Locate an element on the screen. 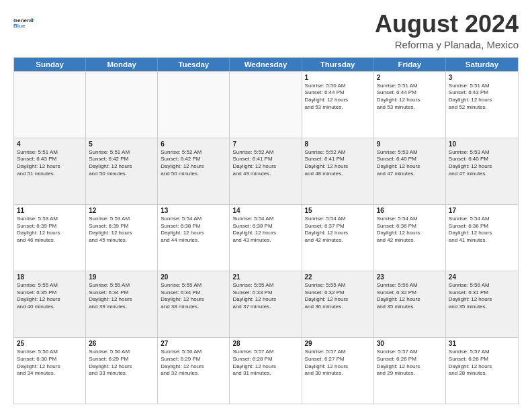  day-info: Sunrise: 5:50 AM Sunset: 6:44 PM Dayligh… is located at coordinates (338, 97).